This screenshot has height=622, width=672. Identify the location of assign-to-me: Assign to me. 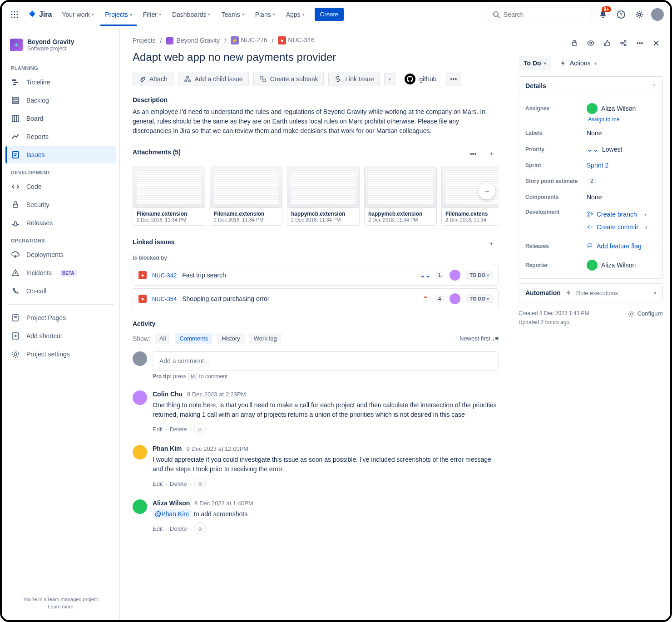
(625, 119).